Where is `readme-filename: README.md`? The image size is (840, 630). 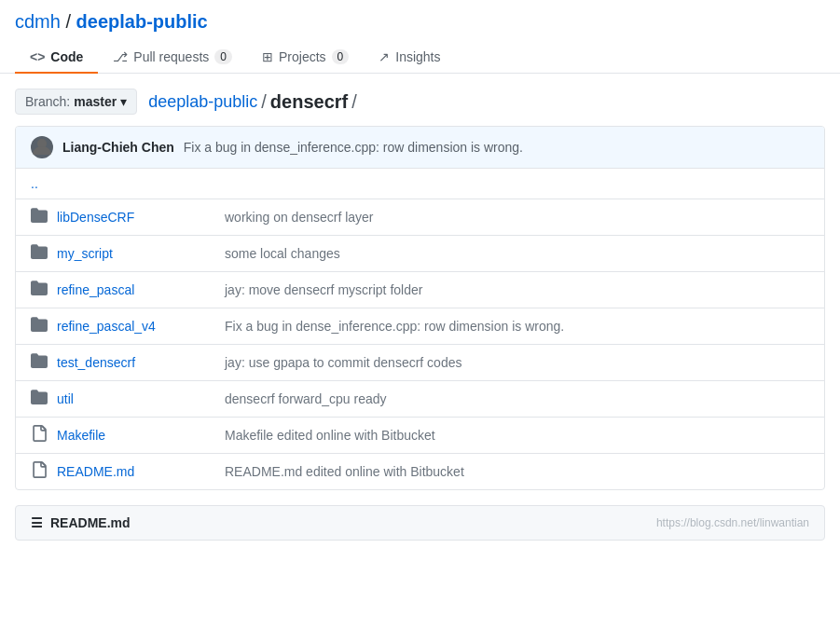
readme-filename: README.md is located at coordinates (90, 523).